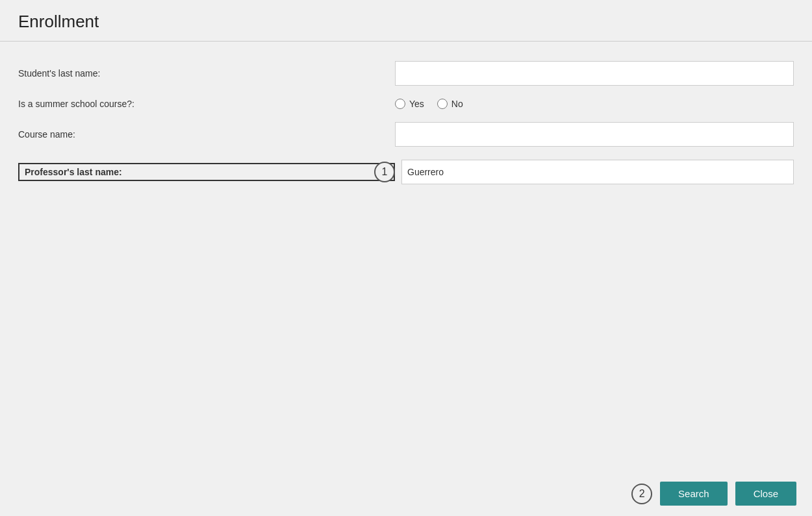 The width and height of the screenshot is (812, 516). I want to click on close-dialog-button: Close, so click(766, 493).